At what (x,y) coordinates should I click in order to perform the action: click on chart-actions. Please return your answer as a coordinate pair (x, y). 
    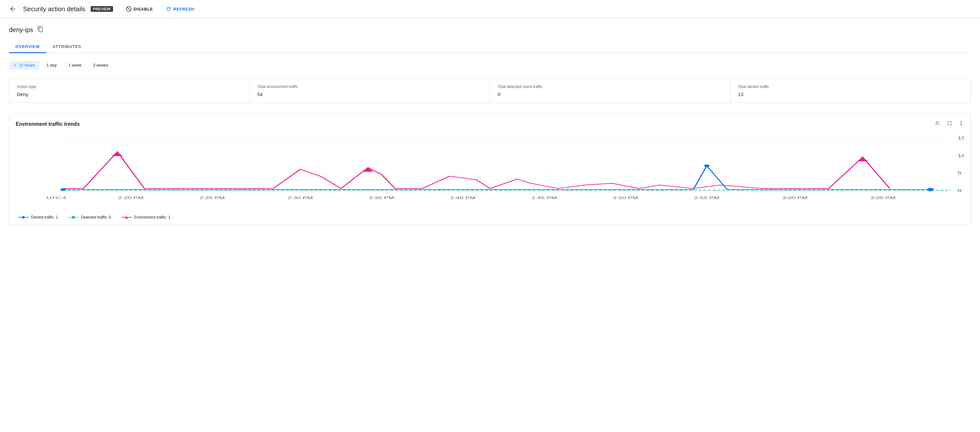
    Looking at the image, I should click on (950, 124).